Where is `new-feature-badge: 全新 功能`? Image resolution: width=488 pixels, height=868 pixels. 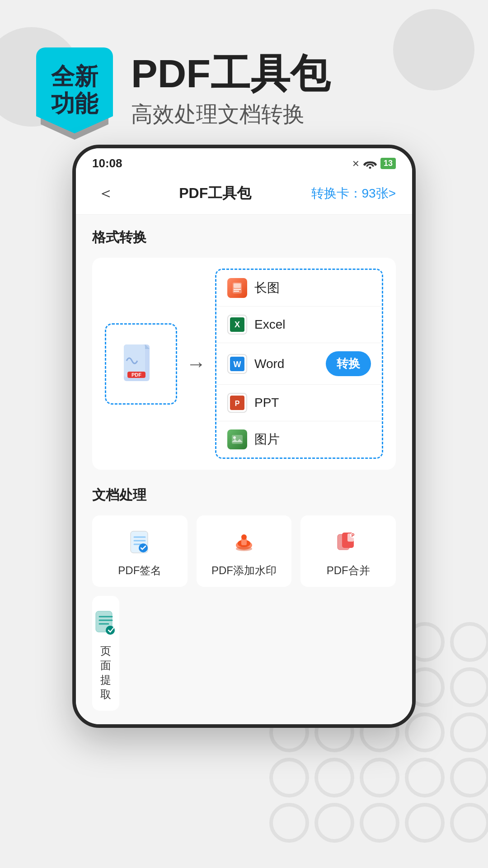 new-feature-badge: 全新 功能 is located at coordinates (75, 90).